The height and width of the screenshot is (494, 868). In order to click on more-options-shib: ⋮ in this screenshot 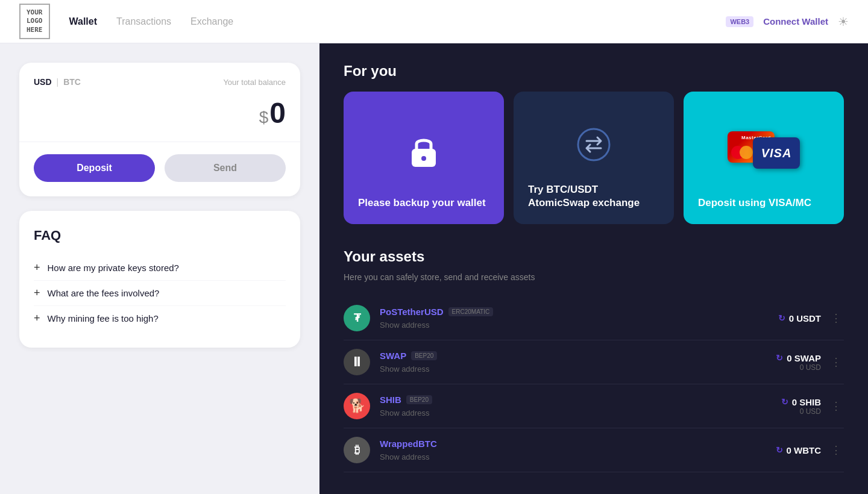, I will do `click(836, 406)`.